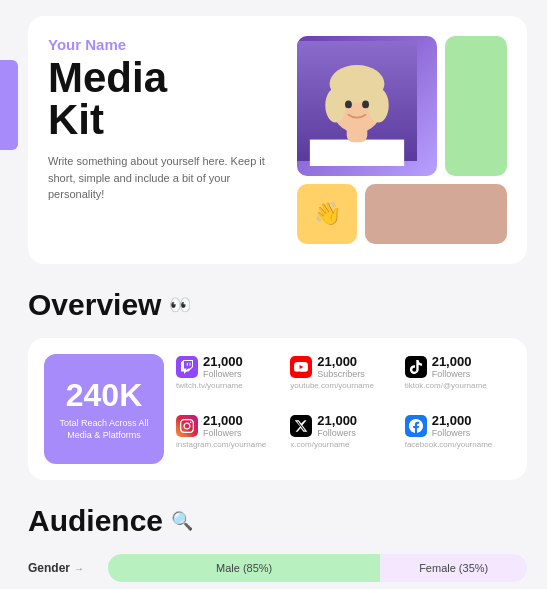 The height and width of the screenshot is (589, 547). I want to click on media-kit-description: Write something about yourself here. Kee…, so click(164, 178).